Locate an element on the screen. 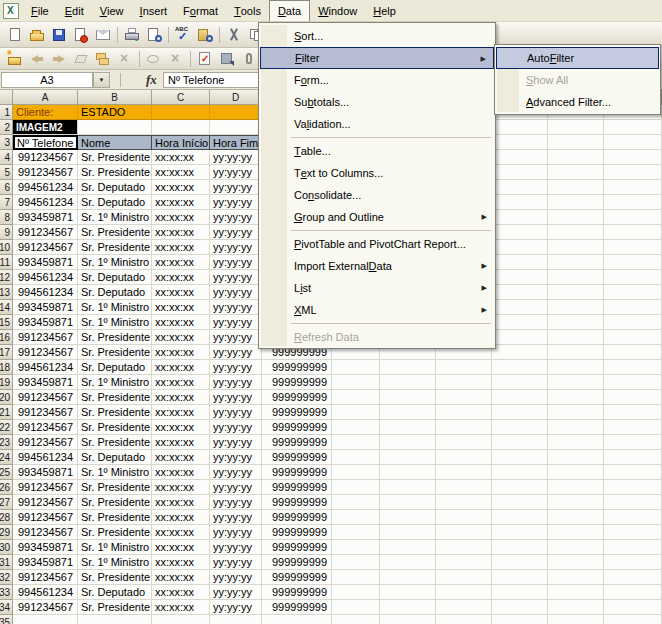 Image resolution: width=662 pixels, height=624 pixels. cell-K20 is located at coordinates (633, 398).